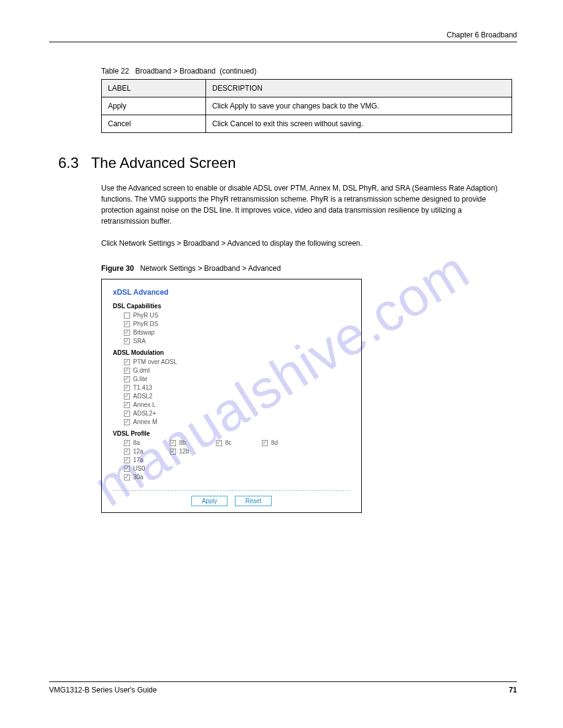  I want to click on checkbox-glite: G.lite, so click(237, 379).